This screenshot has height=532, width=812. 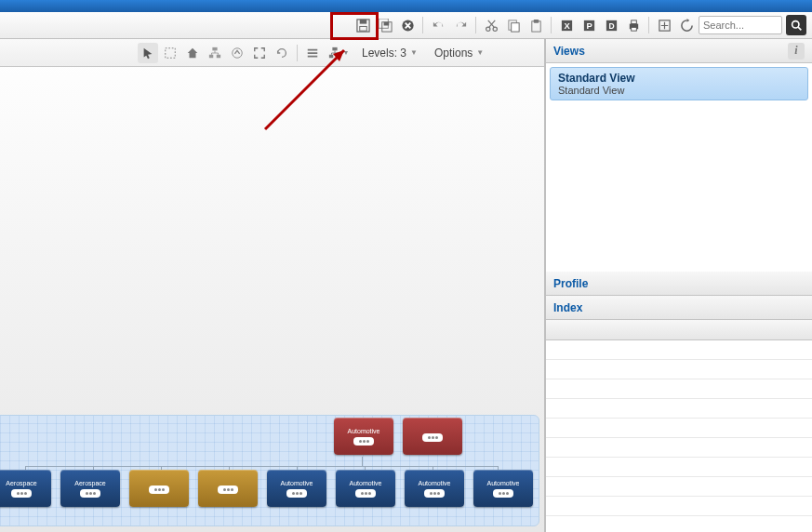 What do you see at coordinates (460, 25) in the screenshot?
I see `redo-icon` at bounding box center [460, 25].